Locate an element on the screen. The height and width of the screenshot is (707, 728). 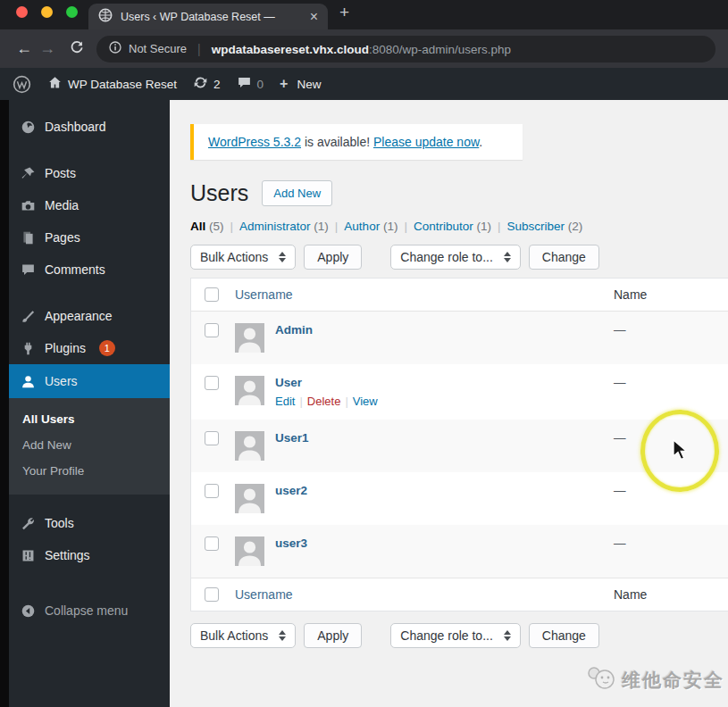
update-now-link: Please update now is located at coordinates (426, 142).